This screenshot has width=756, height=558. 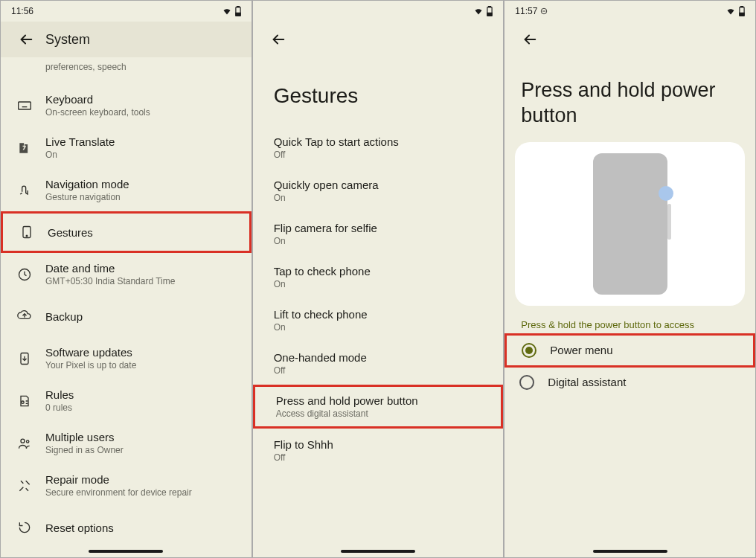 I want to click on gesture-tap-check: Tap to check phoneOn, so click(x=378, y=277).